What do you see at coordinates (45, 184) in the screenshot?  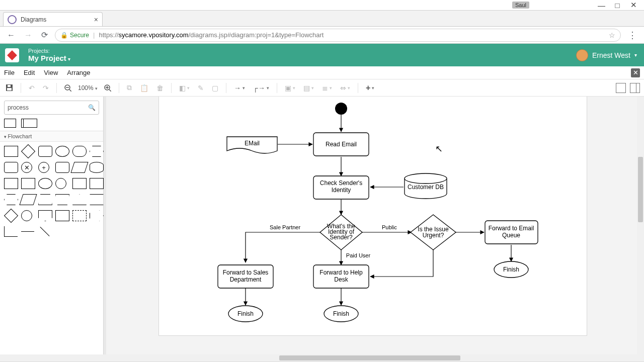 I see `shape-ellipse2` at bounding box center [45, 184].